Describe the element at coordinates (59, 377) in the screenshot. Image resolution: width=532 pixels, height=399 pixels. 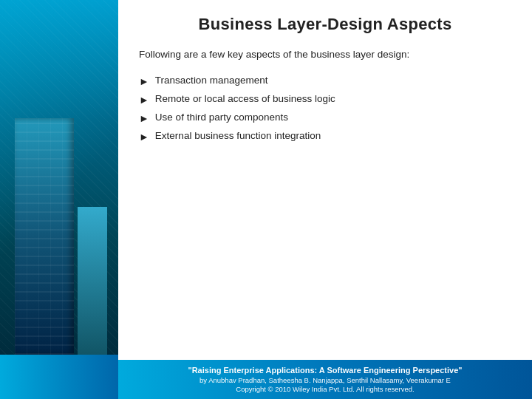
I see `left-bottom-bar` at that location.